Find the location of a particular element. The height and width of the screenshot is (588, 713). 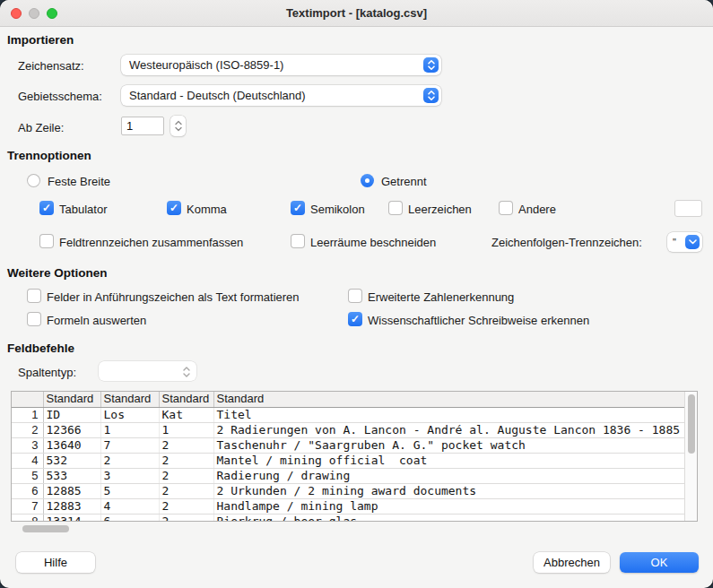

table-cell: Radierung / drawing is located at coordinates (450, 475).